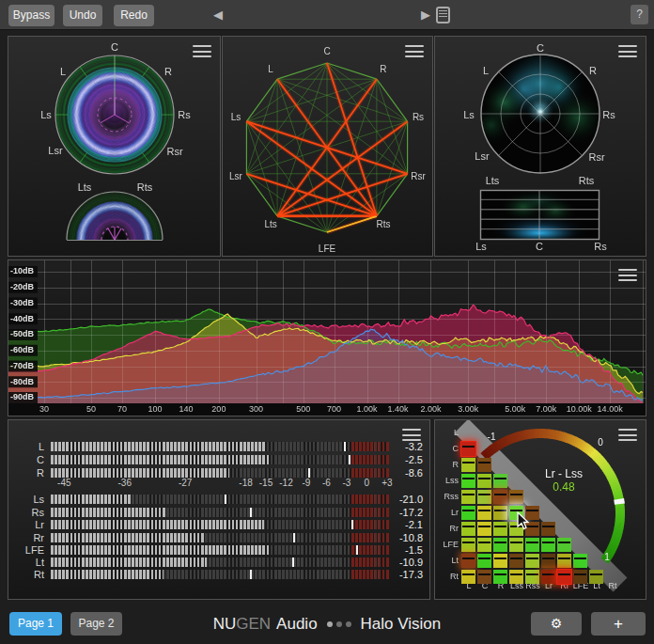 The height and width of the screenshot is (644, 654). I want to click on meter-scale-tick: -15, so click(266, 483).